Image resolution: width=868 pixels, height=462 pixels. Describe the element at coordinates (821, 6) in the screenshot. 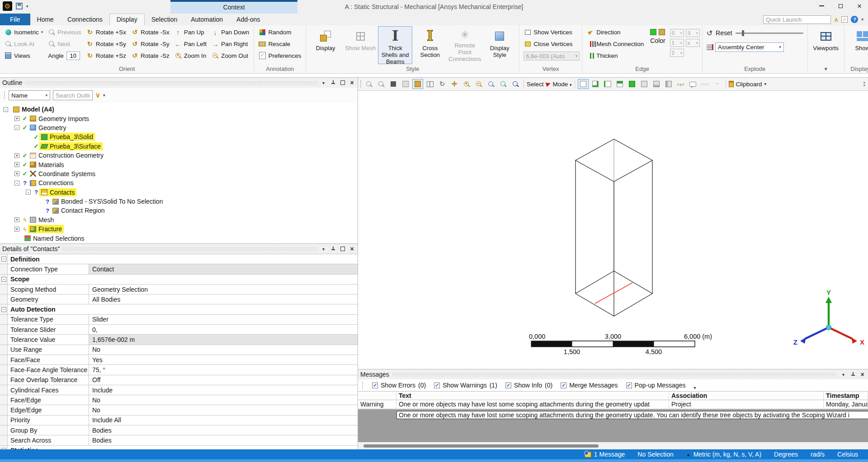

I see `minimize-button` at that location.